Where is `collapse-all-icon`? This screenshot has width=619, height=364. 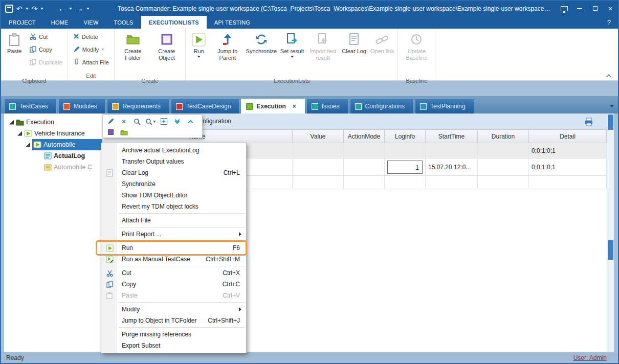 collapse-all-icon is located at coordinates (190, 122).